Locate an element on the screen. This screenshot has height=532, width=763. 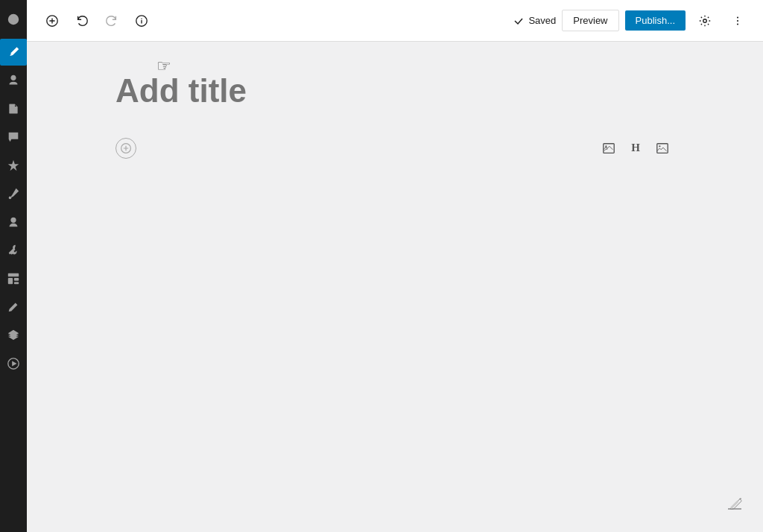
preview-button: Preview is located at coordinates (590, 21).